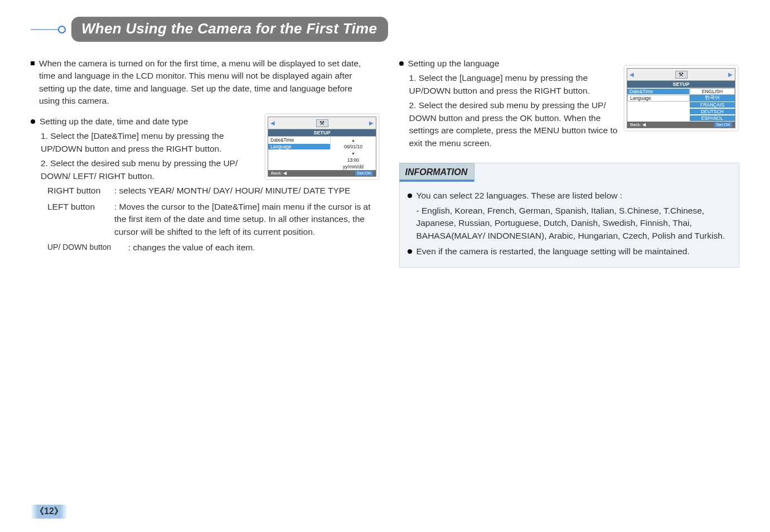 This screenshot has height=532, width=770. I want to click on left-button-desc: : Moves the cursor to the [Date&Time] ma…, so click(243, 220).